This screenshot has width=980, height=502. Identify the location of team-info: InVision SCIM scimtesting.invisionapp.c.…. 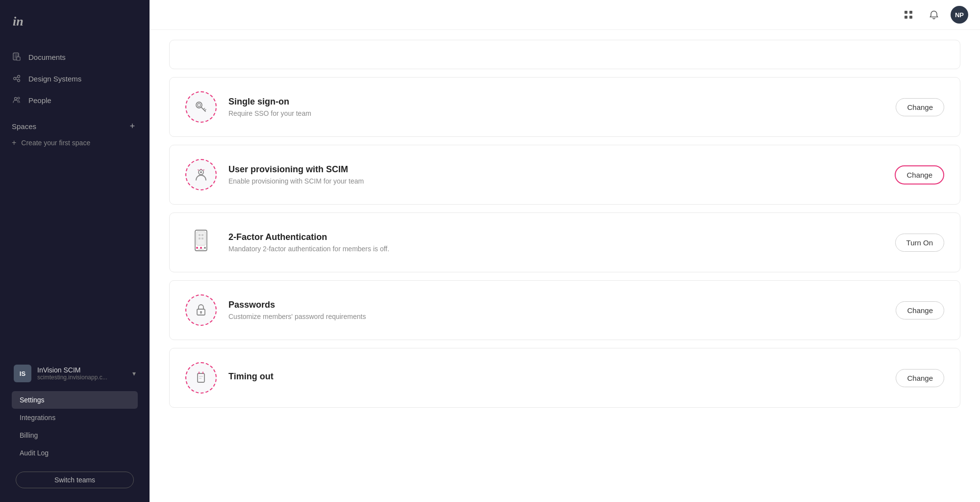
(82, 373).